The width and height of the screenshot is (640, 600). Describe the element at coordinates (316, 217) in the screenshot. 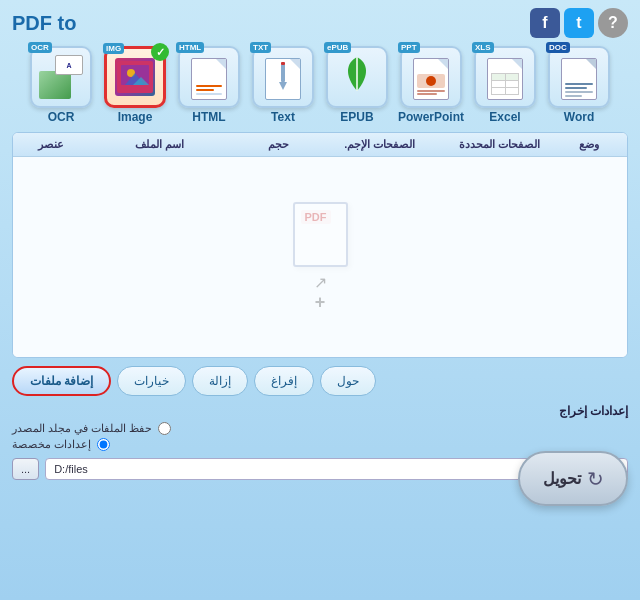

I see `pdf-label: PDF` at that location.